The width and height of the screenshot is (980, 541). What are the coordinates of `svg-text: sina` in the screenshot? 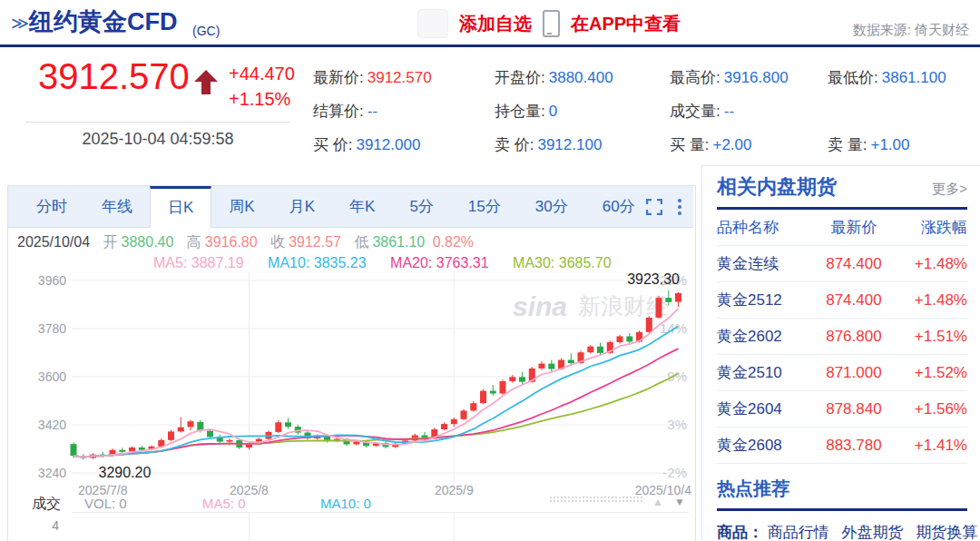 It's located at (540, 307).